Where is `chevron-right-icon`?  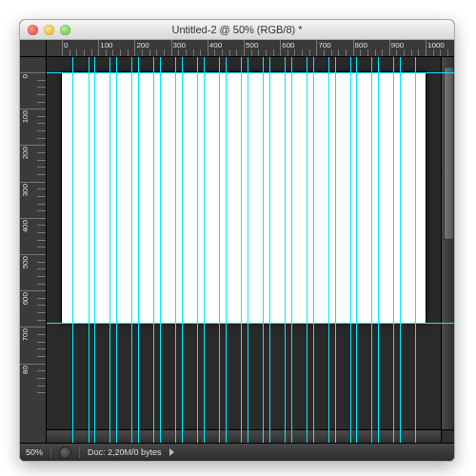 chevron-right-icon is located at coordinates (171, 452).